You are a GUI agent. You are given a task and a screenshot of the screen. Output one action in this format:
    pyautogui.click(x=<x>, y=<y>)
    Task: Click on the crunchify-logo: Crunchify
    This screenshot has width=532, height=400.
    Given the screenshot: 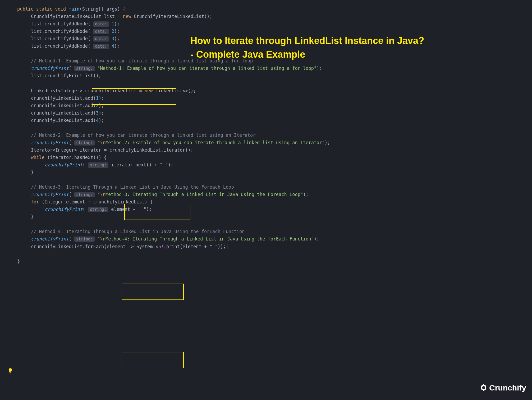 What is the action you would take?
    pyautogui.click(x=503, y=388)
    